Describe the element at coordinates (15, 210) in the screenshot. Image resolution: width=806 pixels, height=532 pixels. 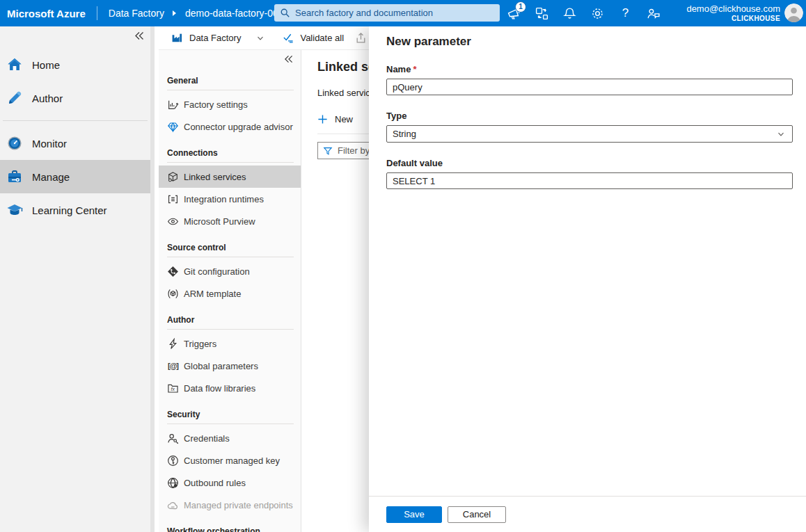
I see `learning-center-icon` at that location.